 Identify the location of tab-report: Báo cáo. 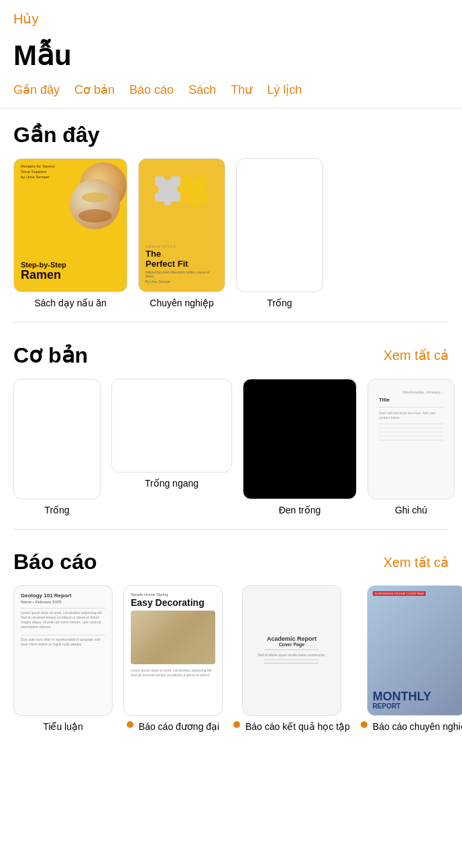
(152, 90).